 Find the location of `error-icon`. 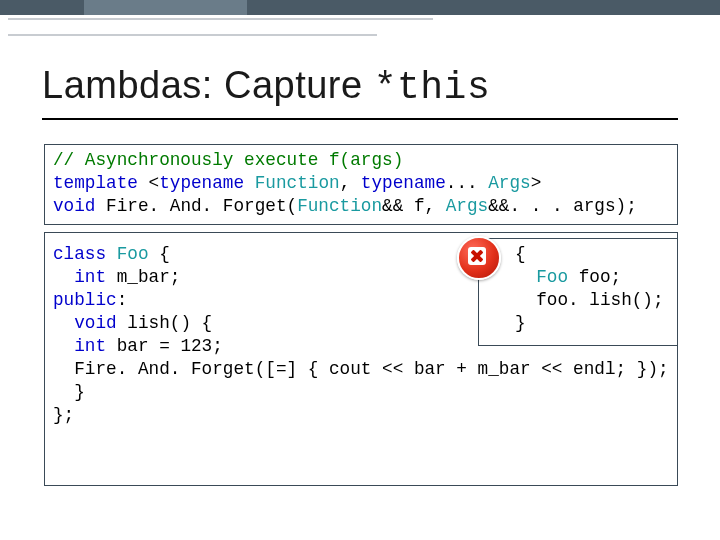

error-icon is located at coordinates (477, 256).